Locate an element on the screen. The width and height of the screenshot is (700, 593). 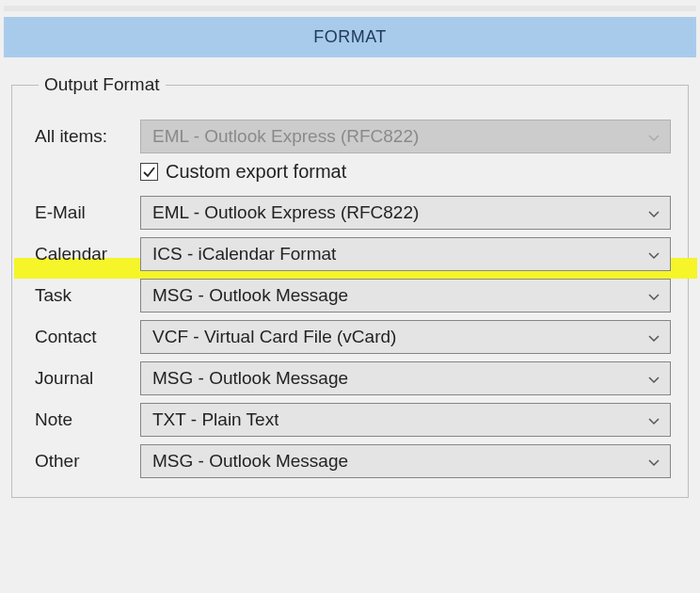
output-format-legend: Output Format is located at coordinates (102, 85).